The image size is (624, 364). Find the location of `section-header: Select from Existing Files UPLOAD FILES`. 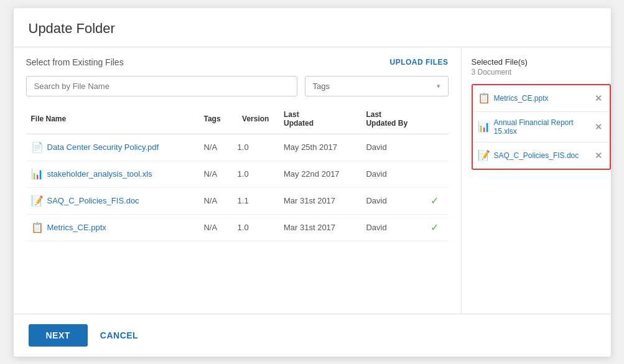

section-header: Select from Existing Files UPLOAD FILES is located at coordinates (238, 62).